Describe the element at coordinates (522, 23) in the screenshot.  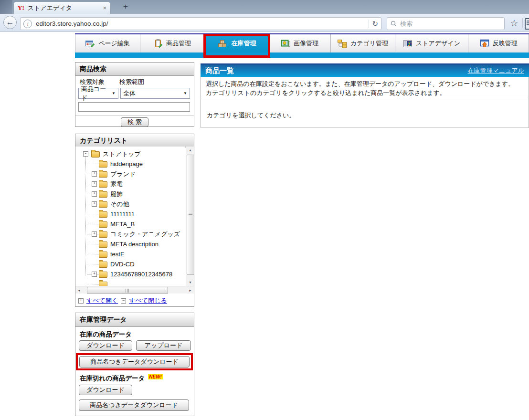
I see `toolbar-divider` at that location.